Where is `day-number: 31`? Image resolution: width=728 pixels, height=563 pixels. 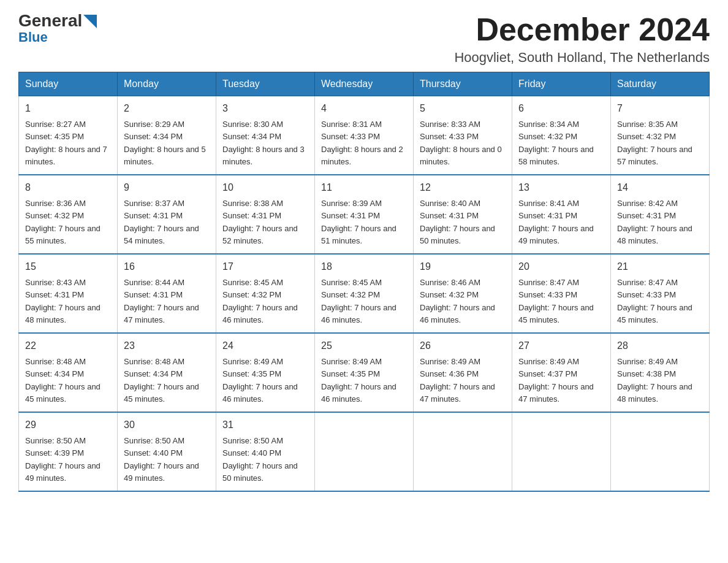 day-number: 31 is located at coordinates (265, 425).